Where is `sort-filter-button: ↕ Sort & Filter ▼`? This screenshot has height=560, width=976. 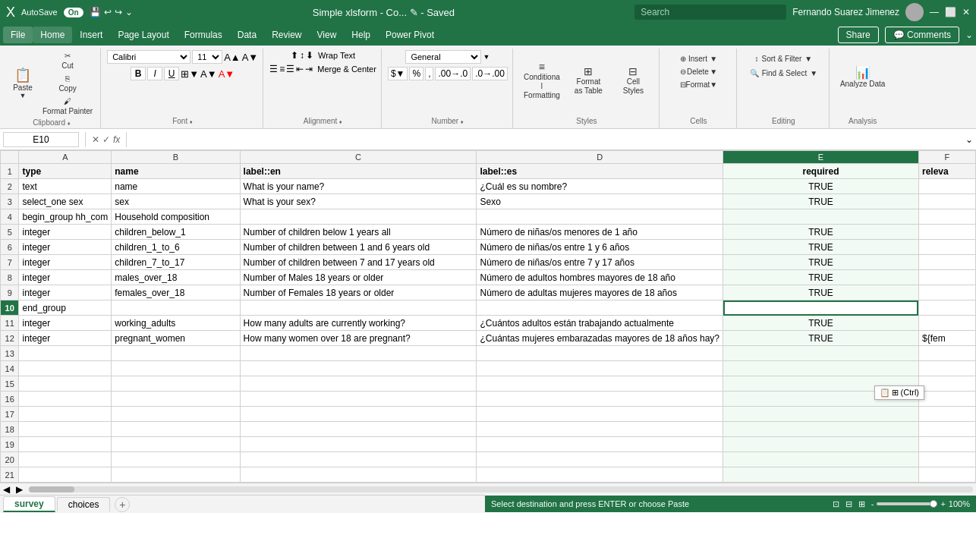
sort-filter-button: ↕ Sort & Filter ▼ is located at coordinates (783, 59).